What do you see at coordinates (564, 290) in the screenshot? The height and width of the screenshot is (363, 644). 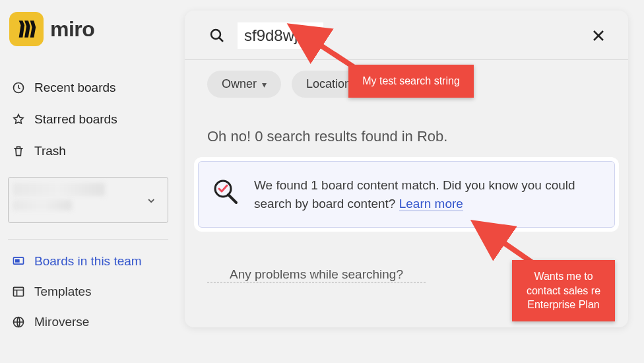 I see `annotation-enterprise-plan: Wants me to contact sales re Enterprise …` at bounding box center [564, 290].